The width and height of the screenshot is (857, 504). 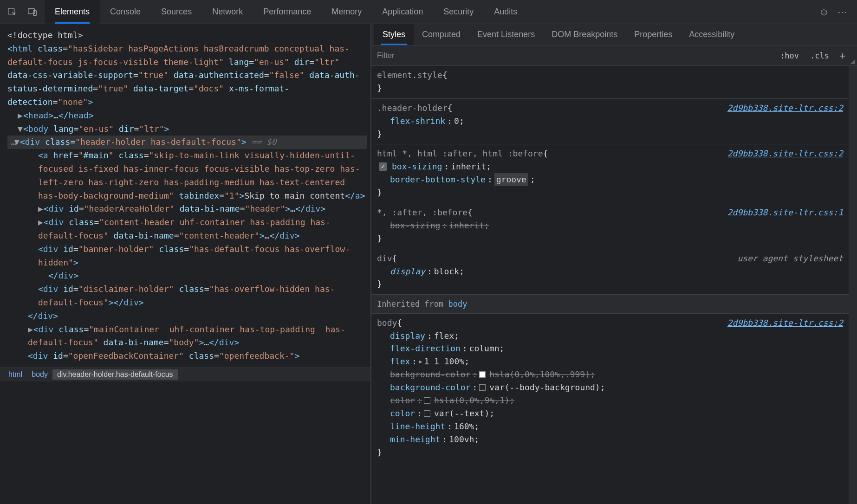 What do you see at coordinates (383, 167) in the screenshot?
I see `property-checkbox: ✓` at bounding box center [383, 167].